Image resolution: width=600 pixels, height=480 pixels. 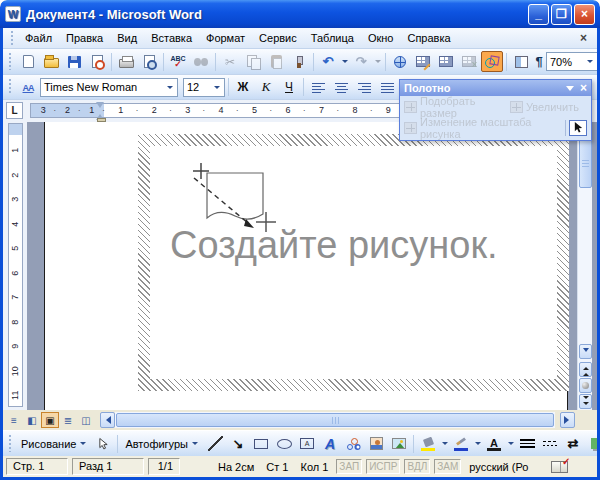 I want to click on wordart-button, so click(x=330, y=444).